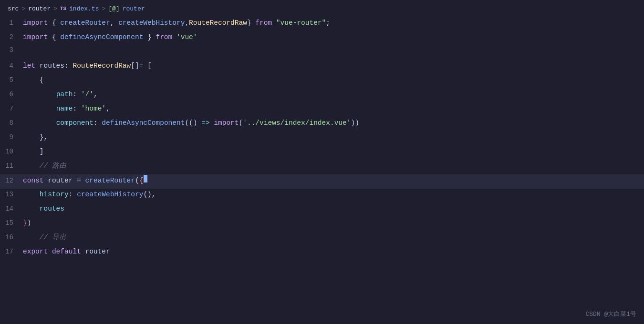 The height and width of the screenshot is (324, 644). Describe the element at coordinates (177, 23) in the screenshot. I see `line-content: import { createRouter, createWebHistory,…` at that location.